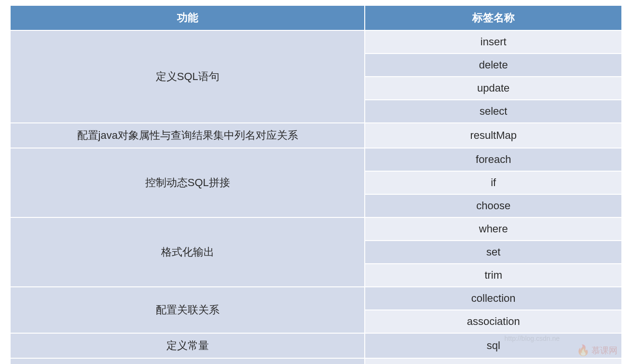 This screenshot has height=364, width=632. I want to click on tag-cell: foreach, so click(493, 160).